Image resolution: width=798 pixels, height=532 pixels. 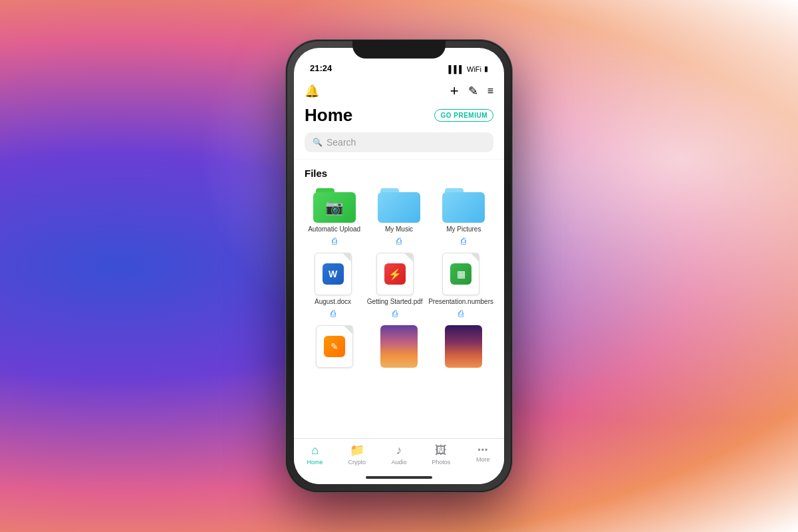 What do you see at coordinates (318, 142) in the screenshot?
I see `search-icon: 🔍` at bounding box center [318, 142].